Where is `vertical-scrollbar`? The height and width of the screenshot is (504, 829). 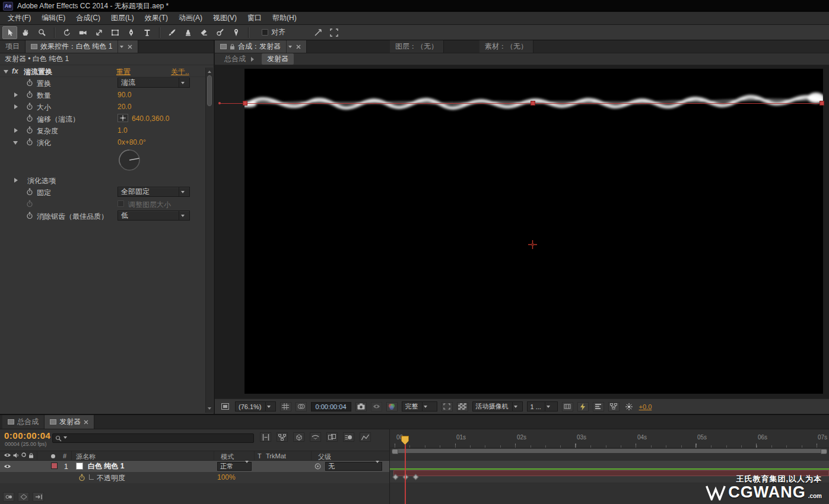 vertical-scrollbar is located at coordinates (209, 240).